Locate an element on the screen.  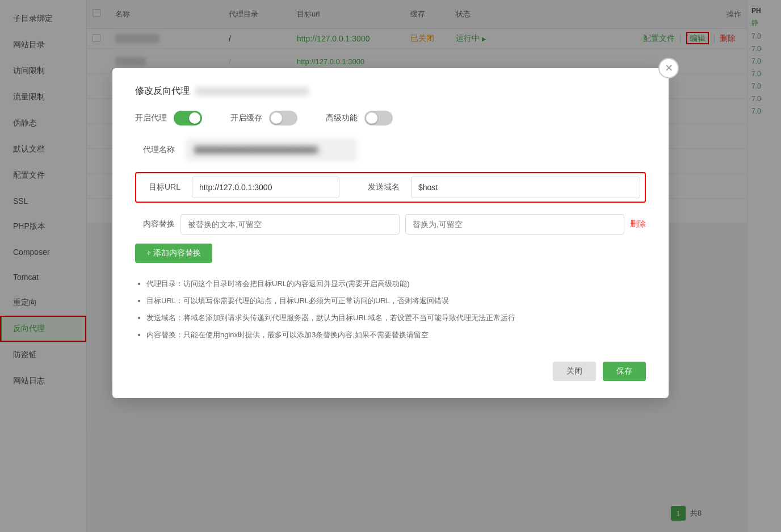
advanced-label: 高级功能 is located at coordinates (342, 118).